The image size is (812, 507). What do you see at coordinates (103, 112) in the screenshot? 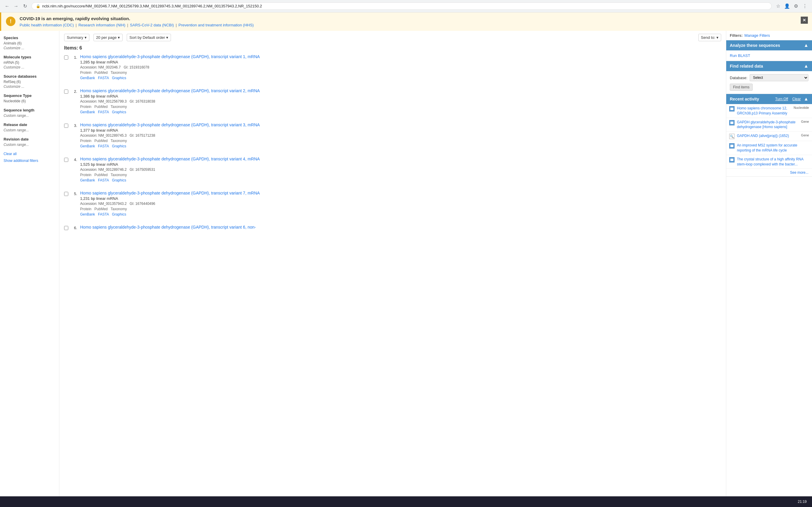
I see `result-fasta-2: FASTA` at bounding box center [103, 112].